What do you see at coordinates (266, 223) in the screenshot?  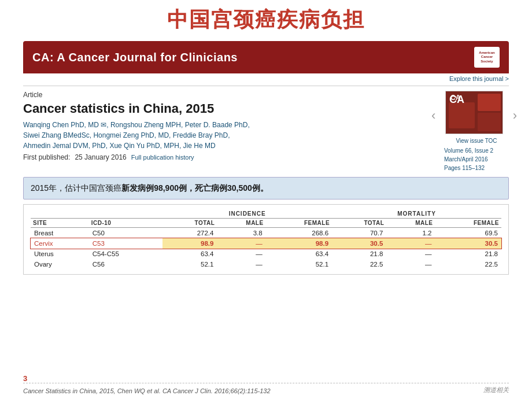 I see `table-col-header-row: SITE ICD-10 TOTAL MALE FEMALE TOTAL MALE…` at bounding box center [266, 223].